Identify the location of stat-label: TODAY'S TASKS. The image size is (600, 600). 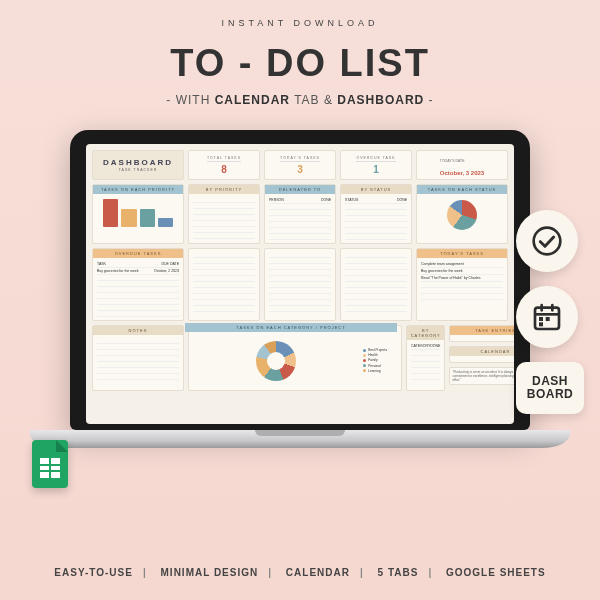
(300, 159).